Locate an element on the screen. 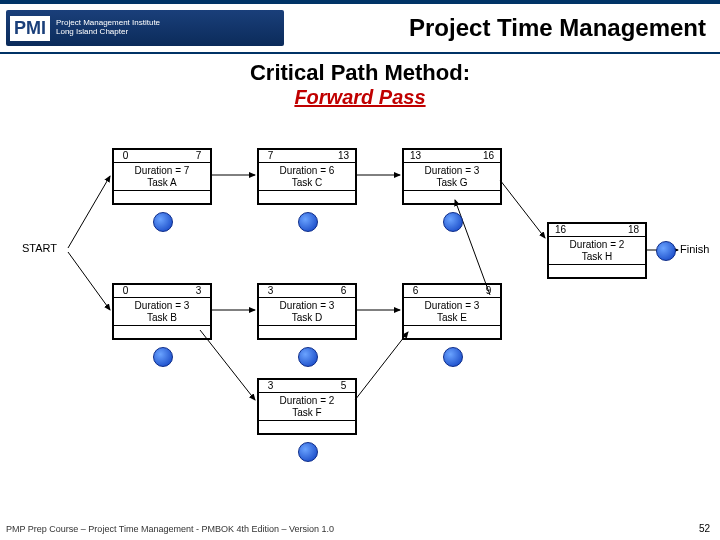 This screenshot has height=540, width=720. task-label: Task E is located at coordinates (452, 318).